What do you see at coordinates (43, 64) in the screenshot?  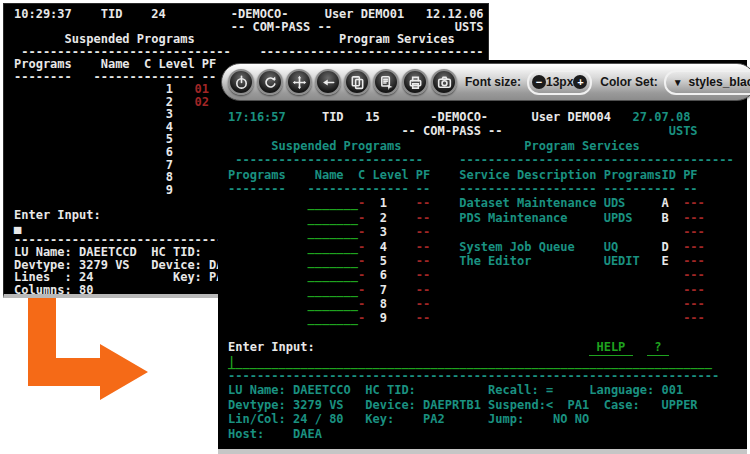 I see `terminal-text: Programs` at bounding box center [43, 64].